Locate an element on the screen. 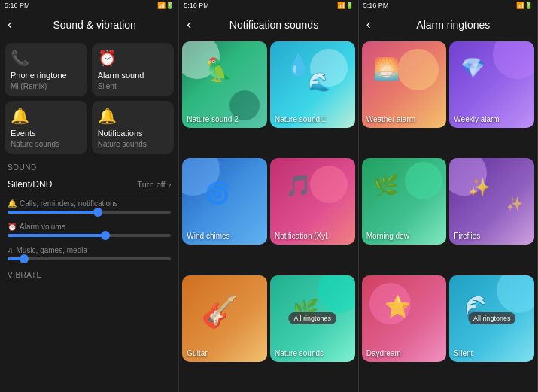 This screenshot has width=538, height=392. status-time-3: 5:16 PM is located at coordinates (376, 5).